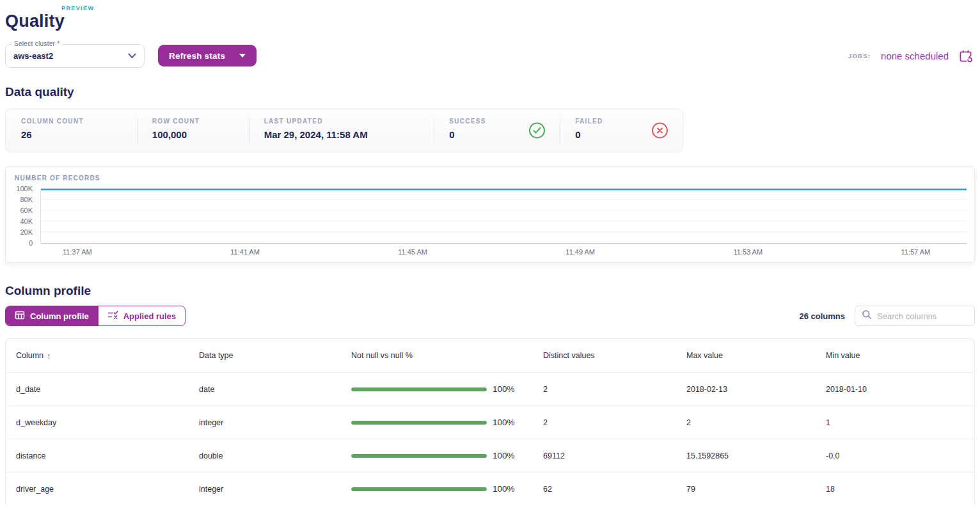 This screenshot has height=509, width=980. What do you see at coordinates (756, 423) in the screenshot?
I see `cell-max-value: 2` at bounding box center [756, 423].